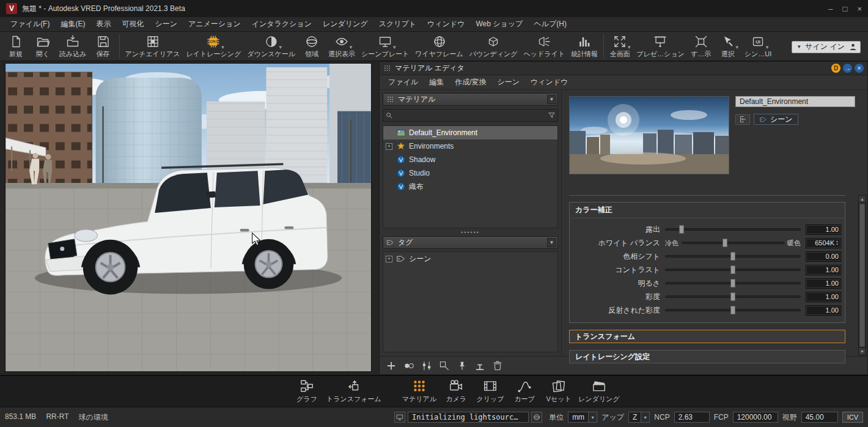 This screenshot has width=868, height=427. I want to click on material-item: 織布, so click(471, 187).